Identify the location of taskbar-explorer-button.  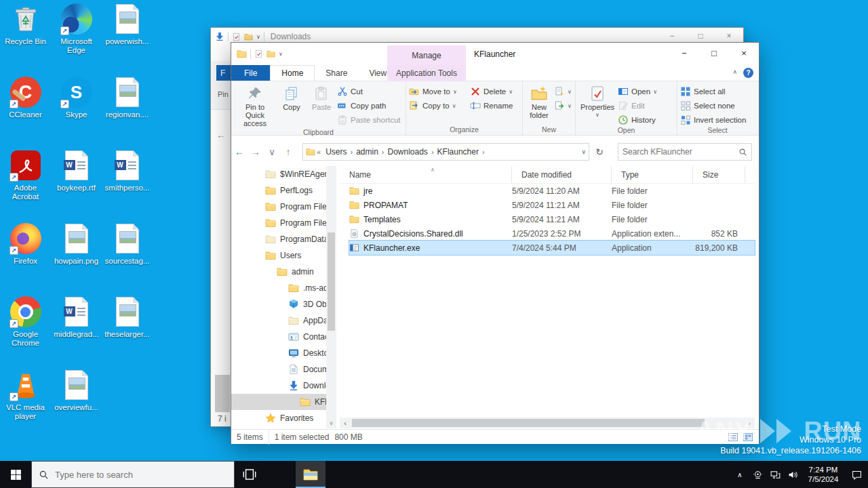
(311, 474).